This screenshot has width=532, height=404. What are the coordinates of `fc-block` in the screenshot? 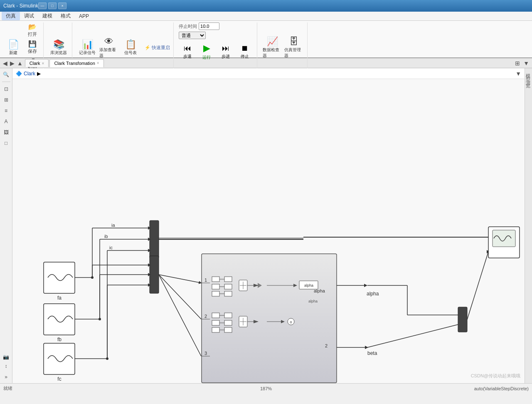 It's located at (59, 359).